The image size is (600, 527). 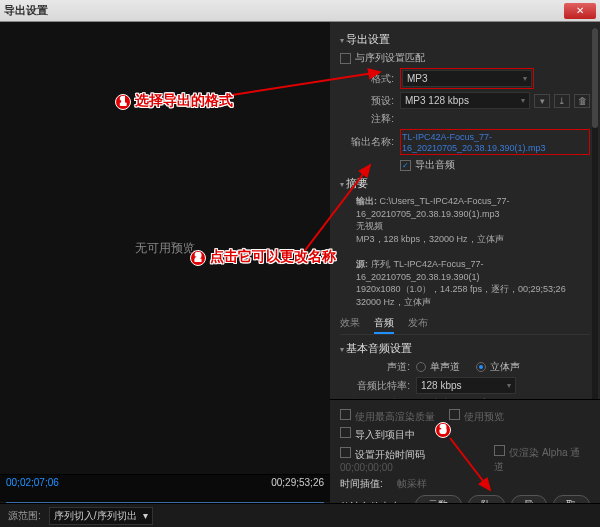 What do you see at coordinates (500, 450) in the screenshot?
I see `alpha-checkbox` at bounding box center [500, 450].